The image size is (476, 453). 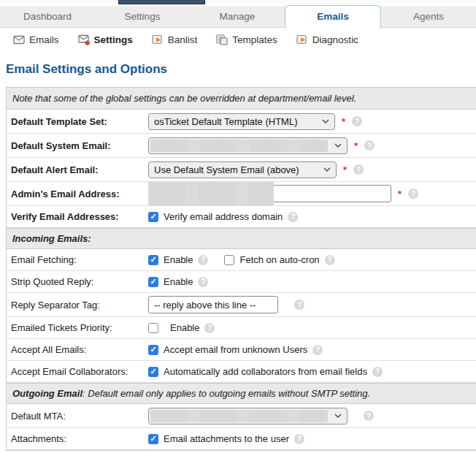 What do you see at coordinates (223, 216) in the screenshot?
I see `checkbox-label: Verify email address domain` at bounding box center [223, 216].